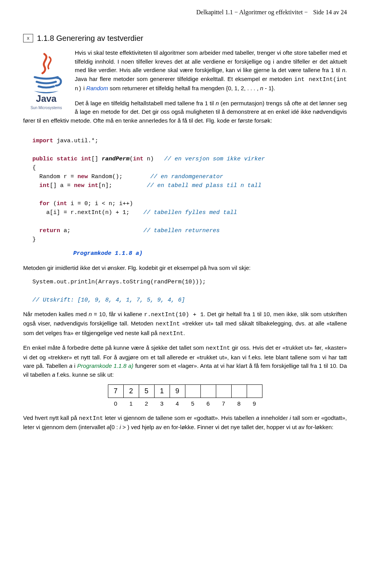 This screenshot has width=370, height=588. I want to click on array-cell: 1, so click(162, 391).